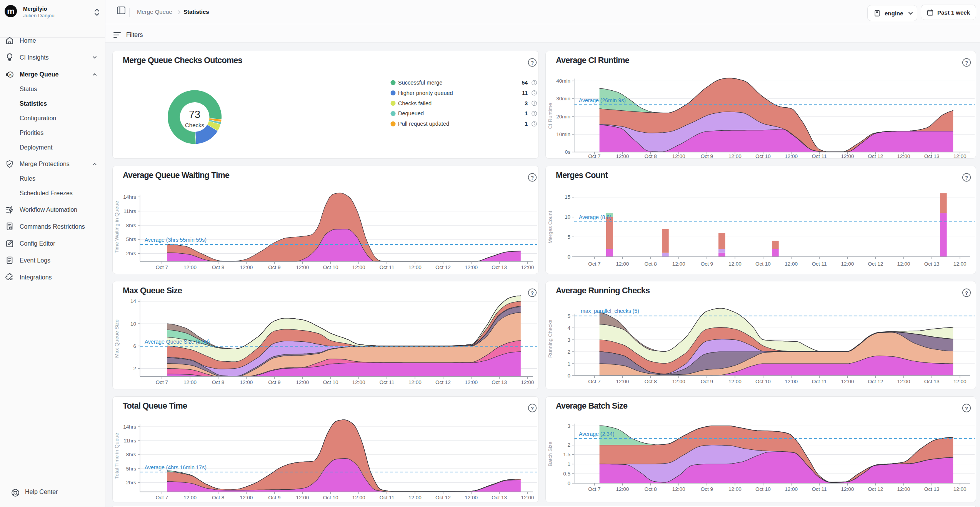 The width and height of the screenshot is (980, 507). What do you see at coordinates (11, 12) in the screenshot?
I see `svg-text: m` at bounding box center [11, 12].